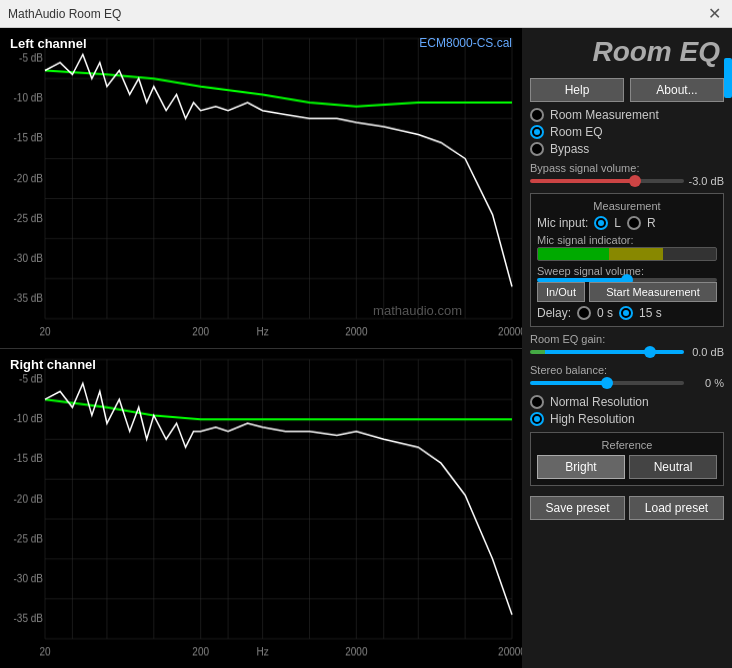 Image resolution: width=732 pixels, height=668 pixels. I want to click on mic-r-option: R, so click(642, 223).